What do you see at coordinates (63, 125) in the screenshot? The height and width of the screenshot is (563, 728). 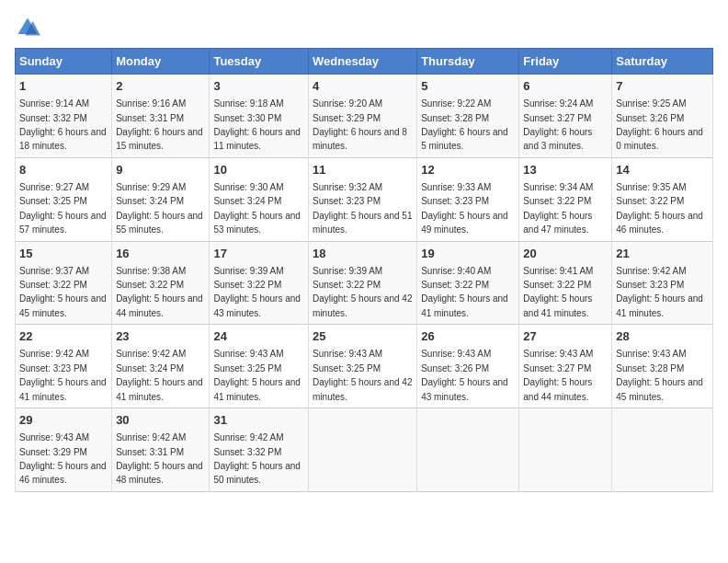 I see `day-info: Sunrise: 9:14 AMSunset: 3:32 PMDaylight:…` at bounding box center [63, 125].